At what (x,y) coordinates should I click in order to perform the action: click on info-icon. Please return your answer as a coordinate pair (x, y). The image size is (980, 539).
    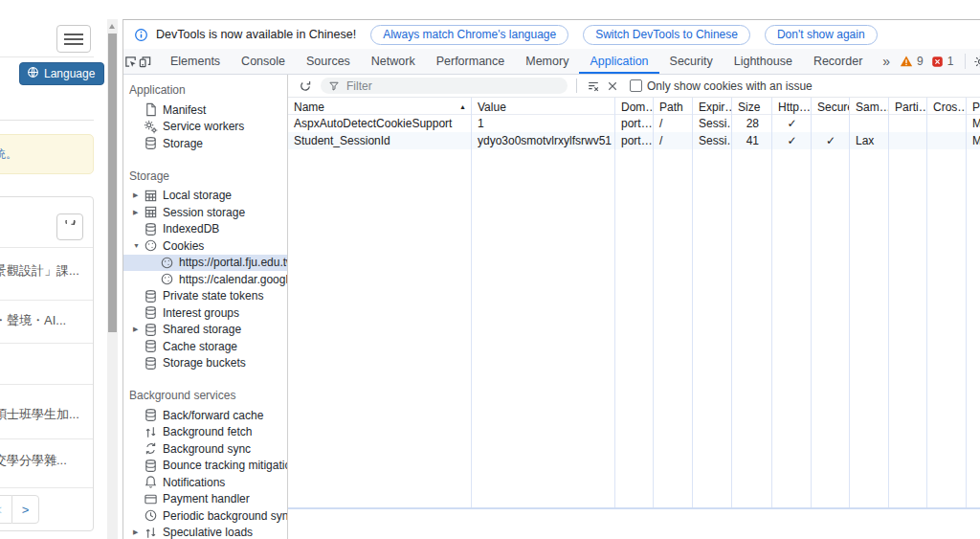
    Looking at the image, I should click on (142, 34).